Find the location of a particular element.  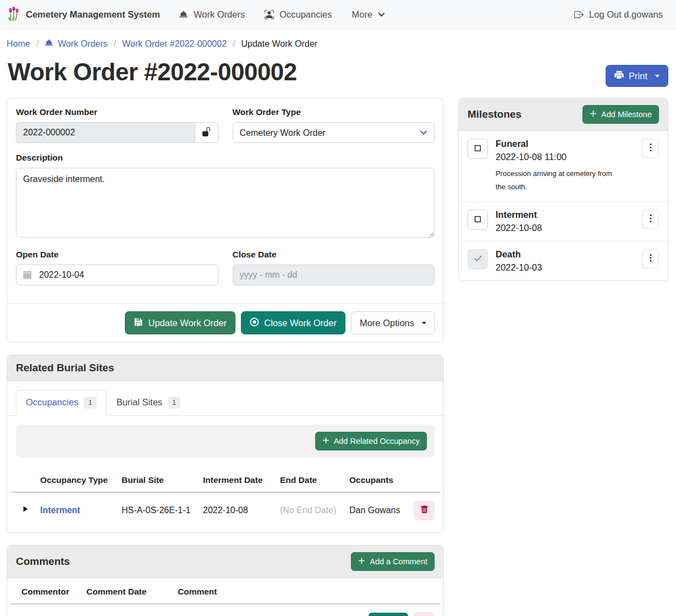

more-options-label: More Options is located at coordinates (387, 323).